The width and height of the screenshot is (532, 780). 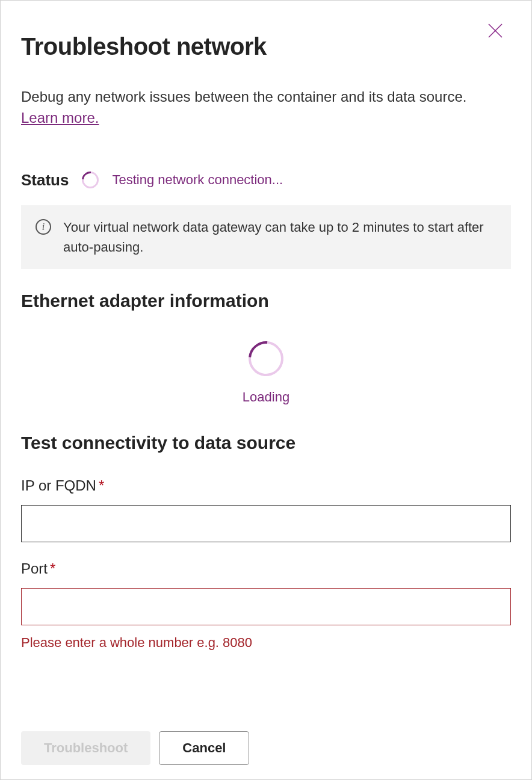 I want to click on footer-actions: Troubleshoot Cancel, so click(x=135, y=748).